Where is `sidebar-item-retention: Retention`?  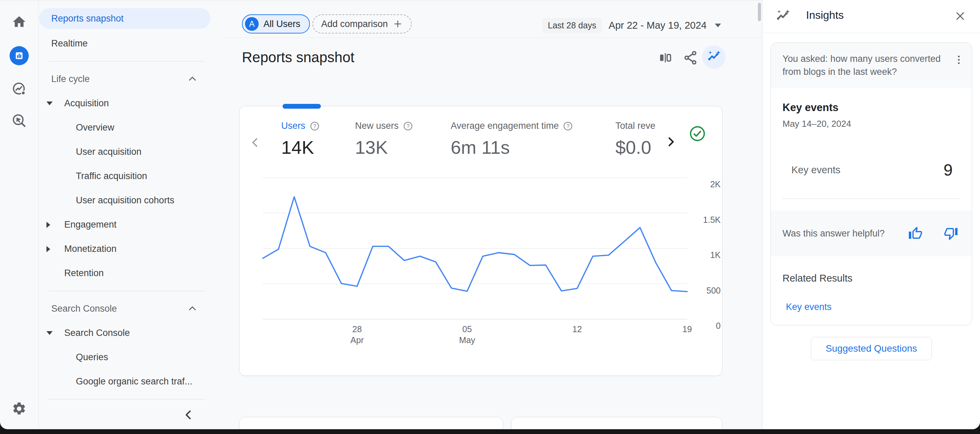 sidebar-item-retention: Retention is located at coordinates (132, 273).